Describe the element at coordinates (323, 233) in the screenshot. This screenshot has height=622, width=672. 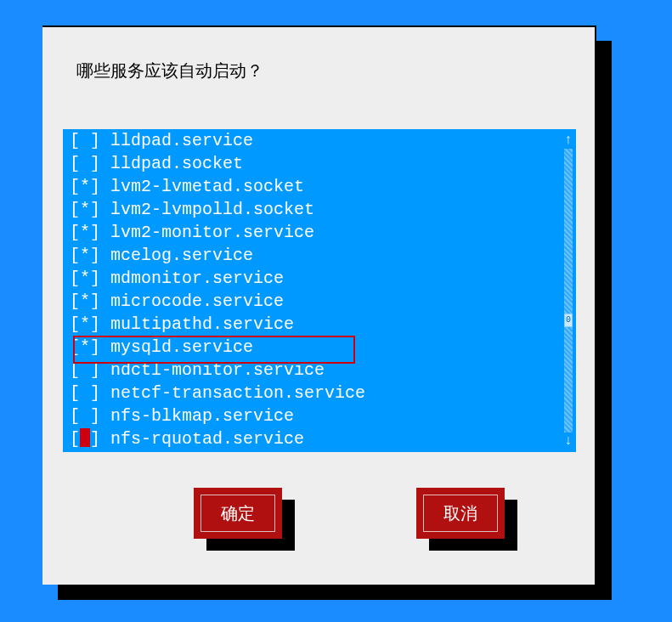
I see `service-row: [*] lvm2-monitor.service` at that location.